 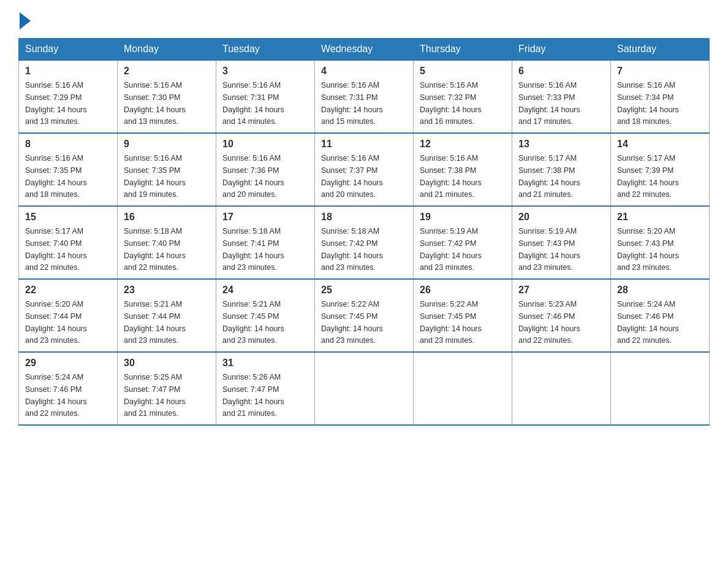 I want to click on logo-arrow-icon, so click(x=25, y=21).